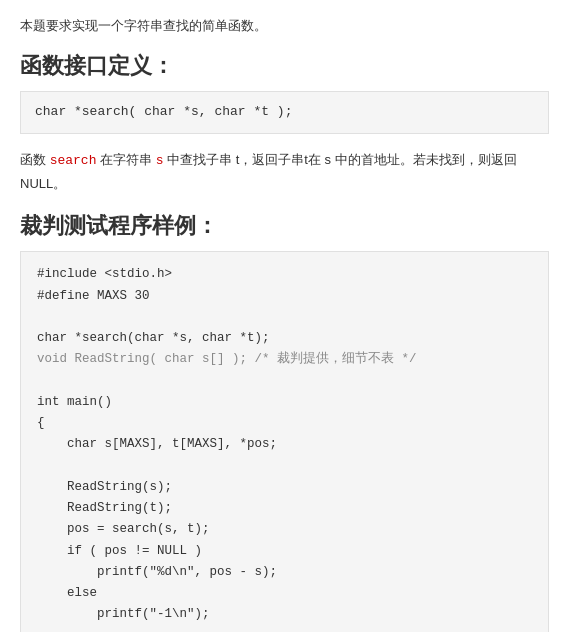  I want to click on code-line: char s[MAXS], t[MAXS], *pos;, so click(157, 444).